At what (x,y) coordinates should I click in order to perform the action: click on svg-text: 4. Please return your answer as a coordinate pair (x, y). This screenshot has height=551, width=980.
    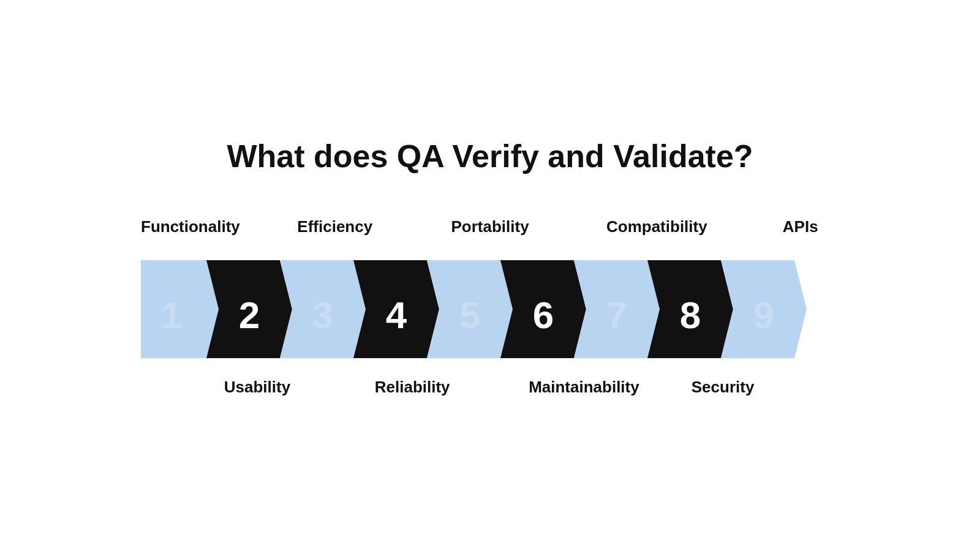
    Looking at the image, I should click on (397, 315).